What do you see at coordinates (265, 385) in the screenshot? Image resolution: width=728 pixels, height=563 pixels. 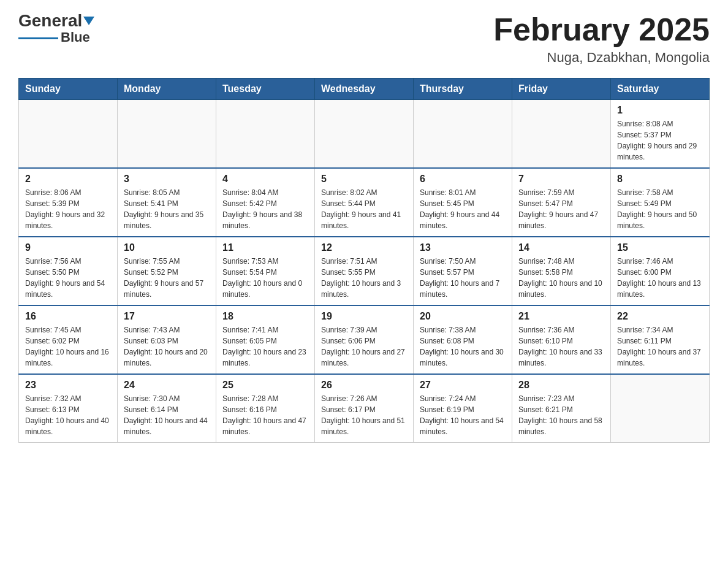 I see `day-number: 25` at bounding box center [265, 385].